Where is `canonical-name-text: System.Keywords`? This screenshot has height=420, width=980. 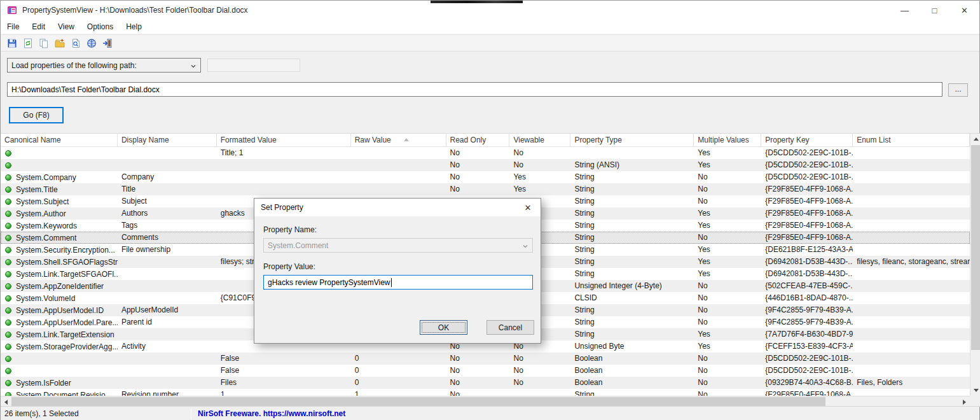 canonical-name-text: System.Keywords is located at coordinates (46, 226).